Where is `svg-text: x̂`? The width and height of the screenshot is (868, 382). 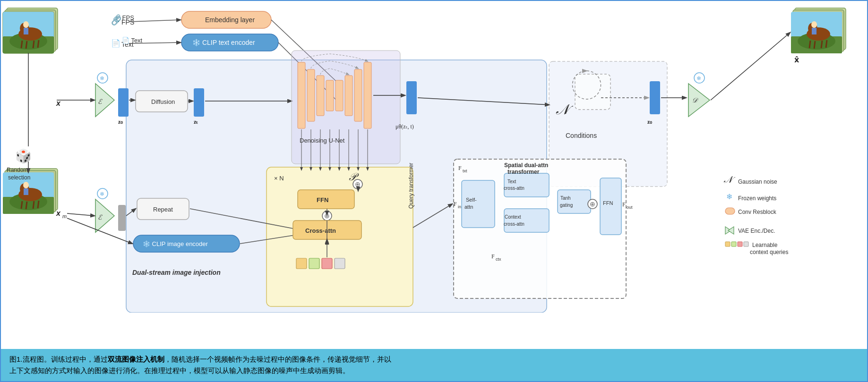 svg-text: x̂ is located at coordinates (797, 59).